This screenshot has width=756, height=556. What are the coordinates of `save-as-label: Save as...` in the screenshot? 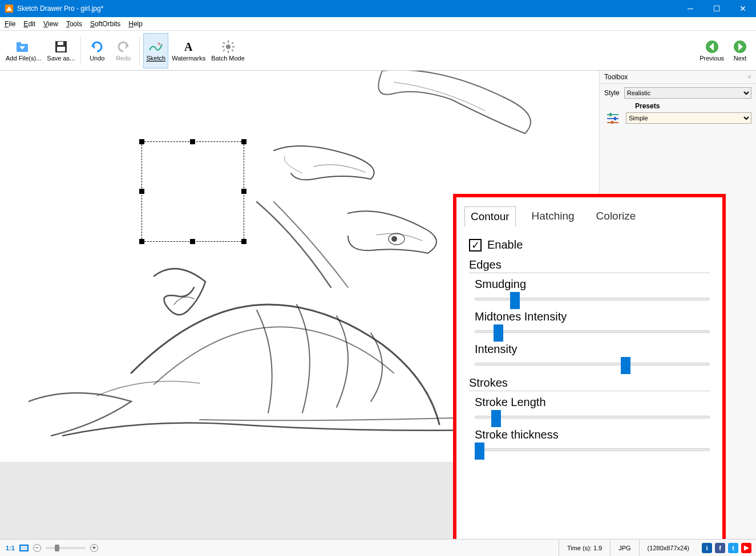 It's located at (60, 58).